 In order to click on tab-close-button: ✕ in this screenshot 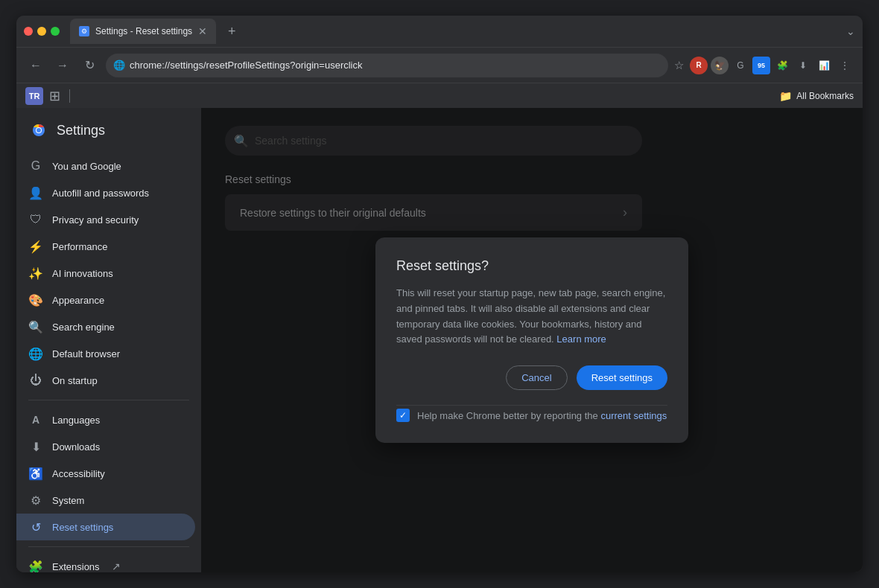, I will do `click(203, 31)`.